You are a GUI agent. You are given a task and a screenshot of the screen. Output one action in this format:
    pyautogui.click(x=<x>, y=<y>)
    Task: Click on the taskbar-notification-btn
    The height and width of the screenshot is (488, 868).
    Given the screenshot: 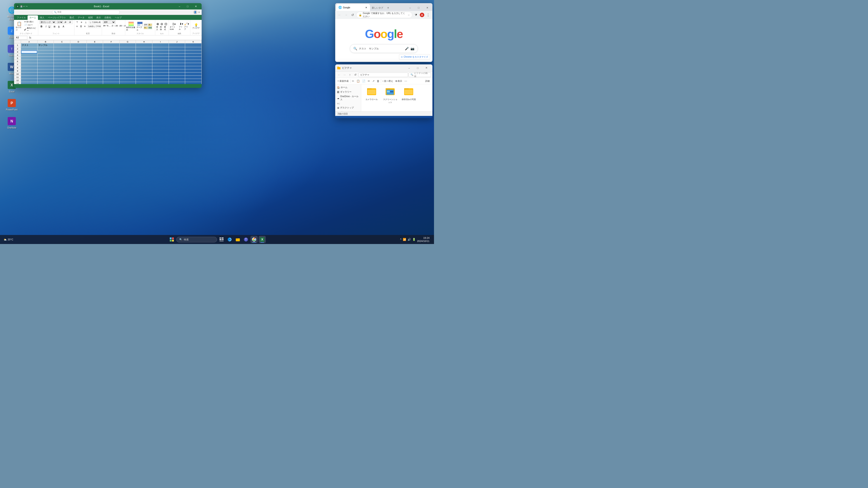 What is the action you would take?
    pyautogui.click(x=432, y=239)
    